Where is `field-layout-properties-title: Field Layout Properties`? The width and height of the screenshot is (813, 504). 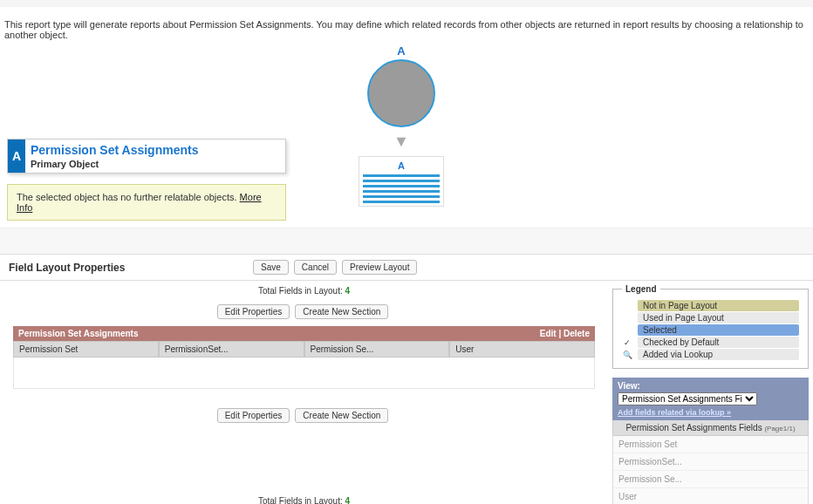 field-layout-properties-title: Field Layout Properties is located at coordinates (131, 268).